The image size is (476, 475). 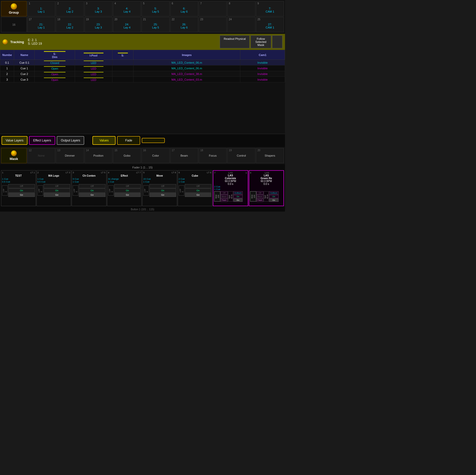 What do you see at coordinates (54, 188) in the screenshot?
I see `fader-2: 2 LT 3 MA Logo 1 Cue 0.5 Cue LTP0 Off On…` at bounding box center [54, 188].